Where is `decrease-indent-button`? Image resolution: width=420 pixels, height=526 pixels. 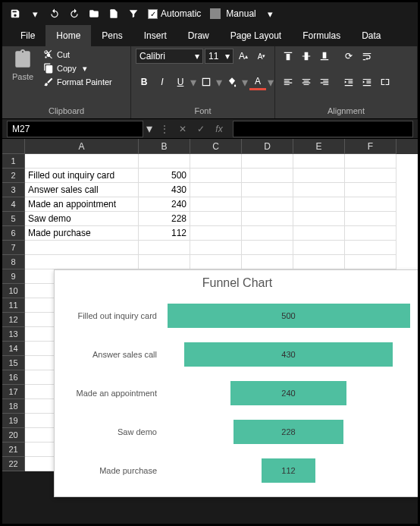
decrease-indent-button is located at coordinates (349, 82).